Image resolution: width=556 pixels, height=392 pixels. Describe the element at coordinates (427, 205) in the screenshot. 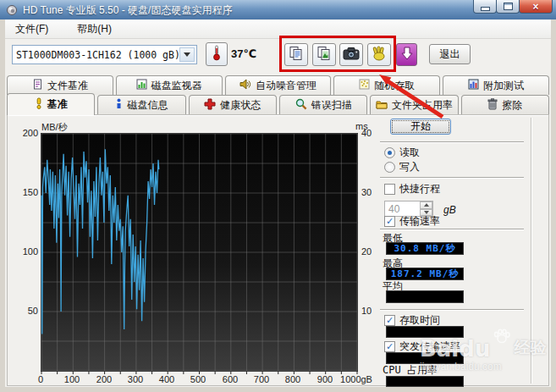

I see `spinner-up-button` at that location.